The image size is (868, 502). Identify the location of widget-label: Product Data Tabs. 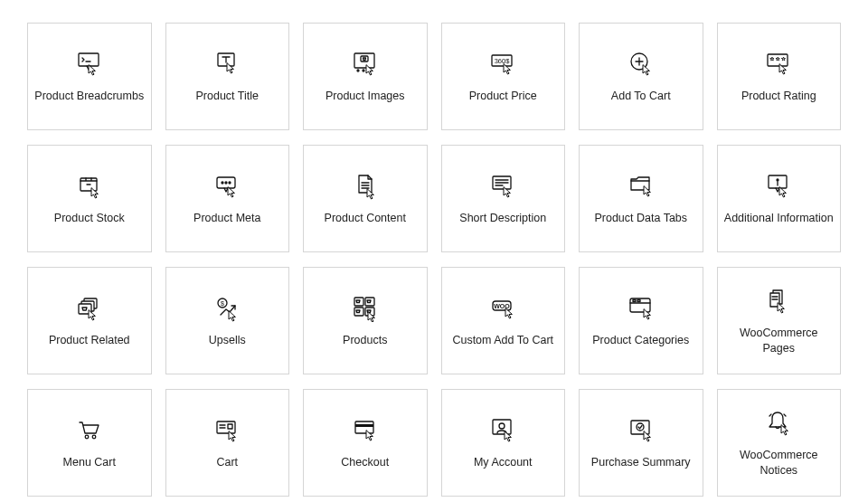
(640, 218).